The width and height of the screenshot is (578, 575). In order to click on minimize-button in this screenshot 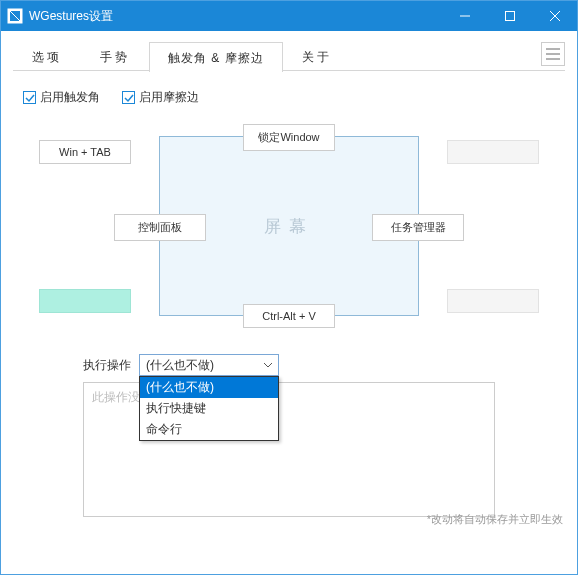, I will do `click(464, 16)`.